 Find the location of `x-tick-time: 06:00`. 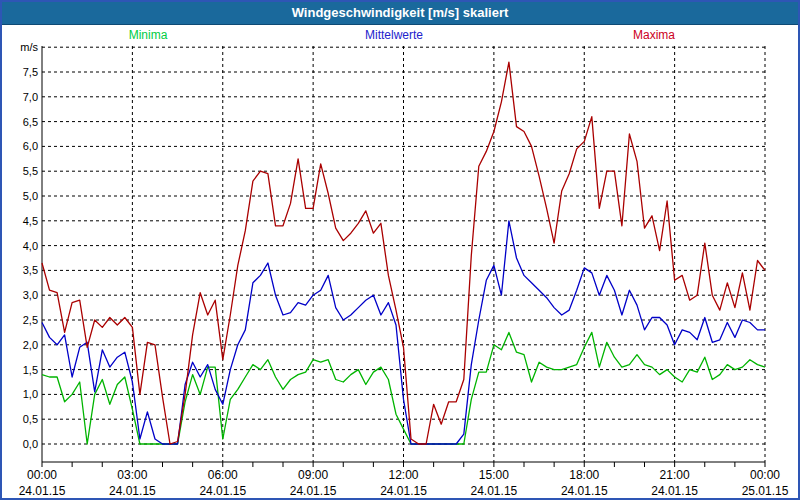

x-tick-time: 06:00 is located at coordinates (223, 475).